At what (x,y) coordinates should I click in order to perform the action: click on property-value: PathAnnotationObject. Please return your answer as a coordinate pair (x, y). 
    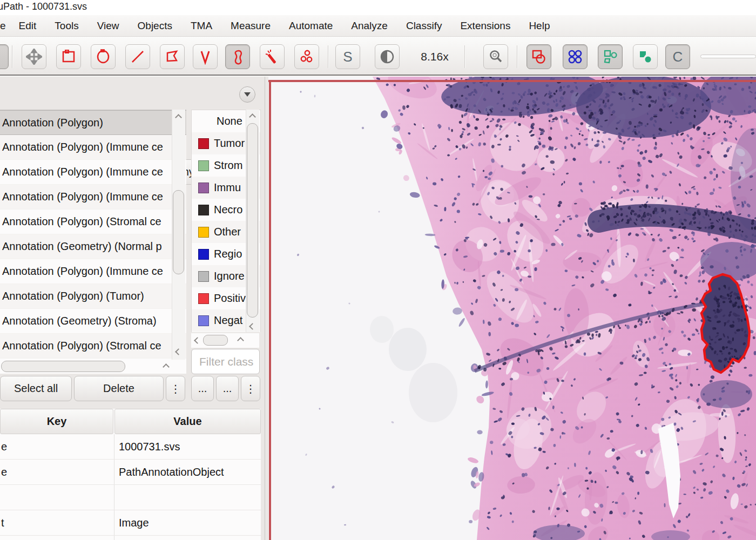
    Looking at the image, I should click on (187, 472).